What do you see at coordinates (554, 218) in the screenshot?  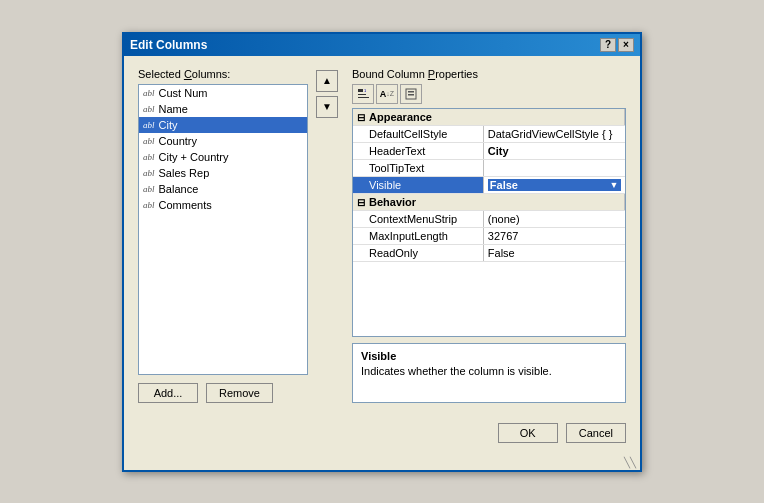 I see `prop-value: (none)` at bounding box center [554, 218].